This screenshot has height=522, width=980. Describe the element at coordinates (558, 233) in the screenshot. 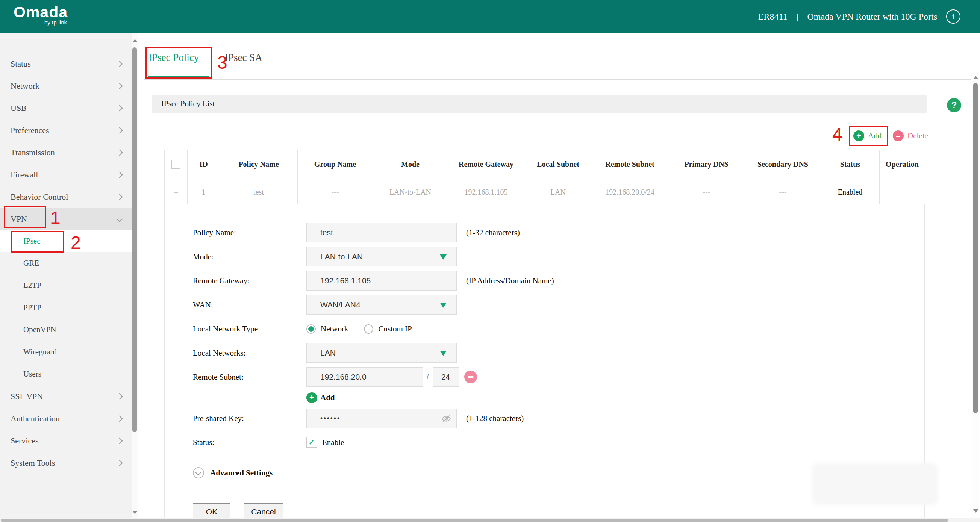

I see `policy-name-row: Policy Name: test (1-32 characters)` at that location.